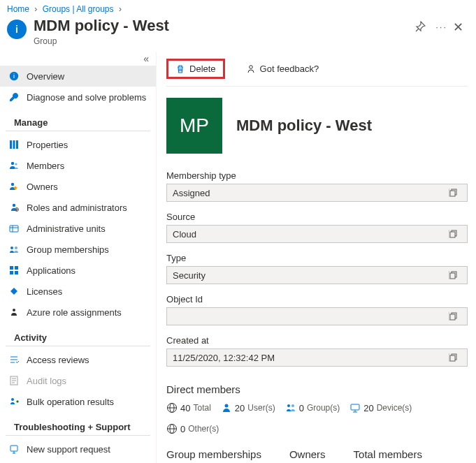 The width and height of the screenshot is (476, 463). I want to click on object-id-field, so click(317, 316).